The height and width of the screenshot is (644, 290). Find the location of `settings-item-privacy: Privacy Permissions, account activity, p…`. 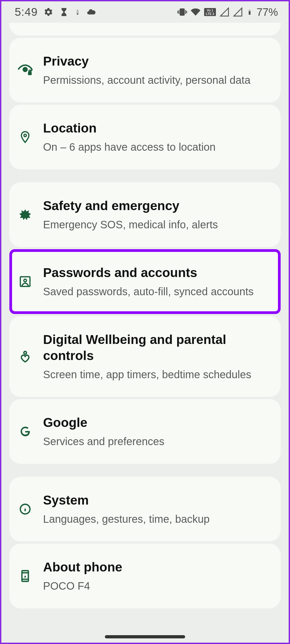

settings-item-privacy: Privacy Permissions, account activity, p… is located at coordinates (145, 70).